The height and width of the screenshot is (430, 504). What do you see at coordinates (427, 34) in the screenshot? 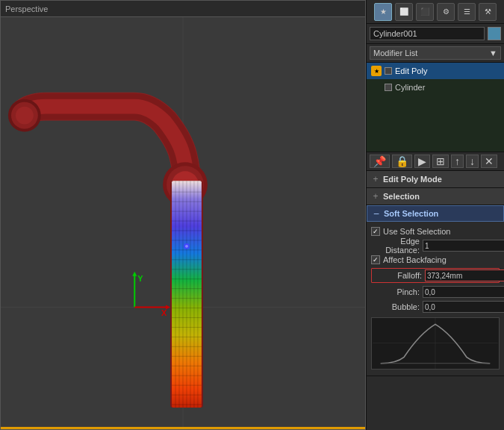
I see `object-name-input` at bounding box center [427, 34].